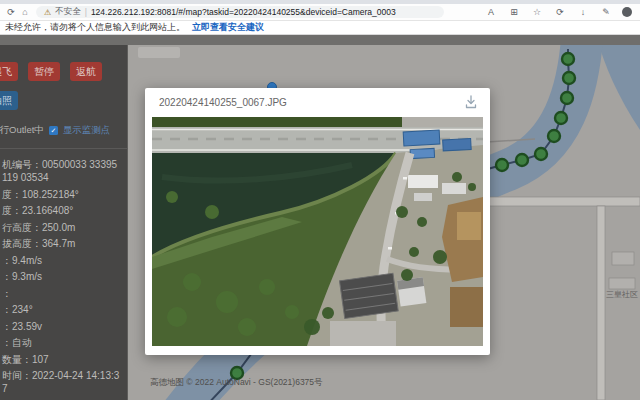 This screenshot has width=640, height=400. Describe the element at coordinates (514, 12) in the screenshot. I see `split-screen-icon: ⊞` at that location.